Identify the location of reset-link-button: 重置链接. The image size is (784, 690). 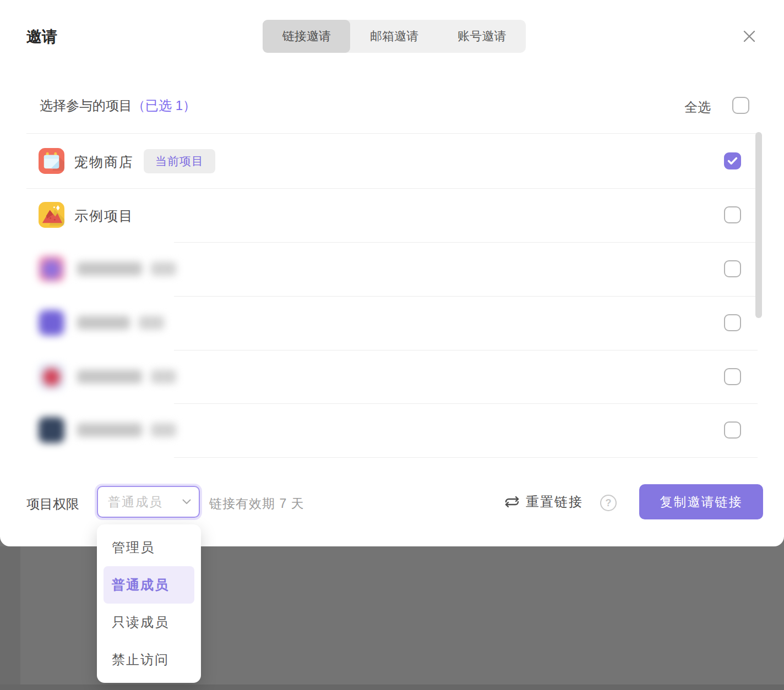
(543, 502).